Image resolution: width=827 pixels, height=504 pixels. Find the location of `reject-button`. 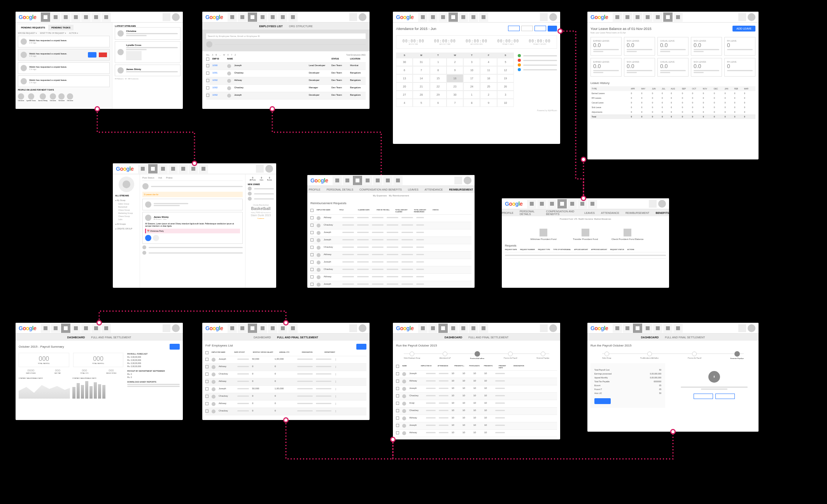

reject-button is located at coordinates (103, 55).